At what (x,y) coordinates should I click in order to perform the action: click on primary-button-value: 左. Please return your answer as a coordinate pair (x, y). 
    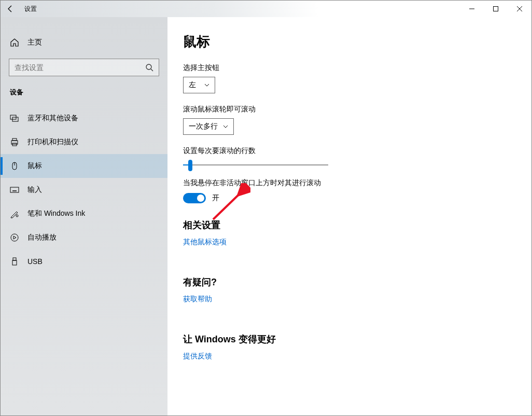
    Looking at the image, I should click on (192, 85).